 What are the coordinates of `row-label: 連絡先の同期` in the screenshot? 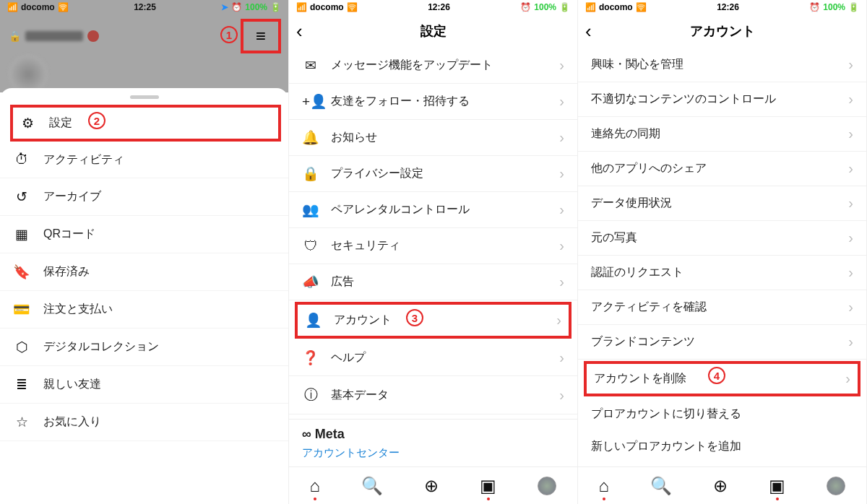 It's located at (626, 134).